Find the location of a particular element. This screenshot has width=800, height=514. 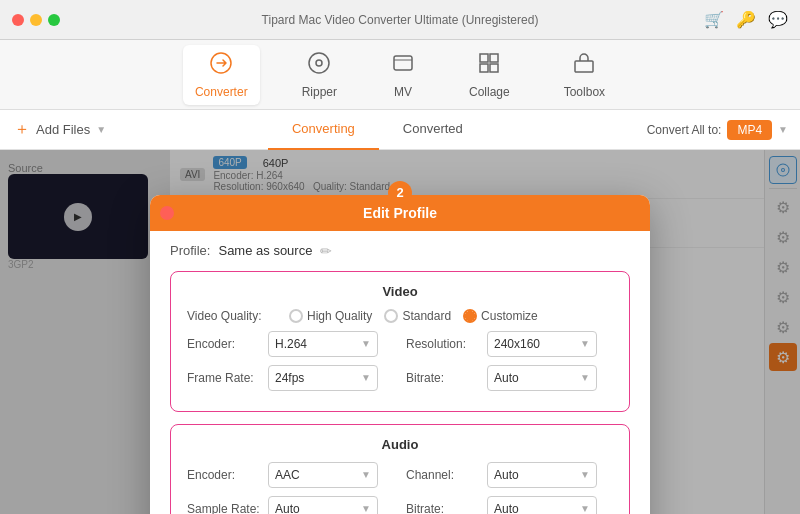

resolution-label: Resolution: is located at coordinates (444, 344).